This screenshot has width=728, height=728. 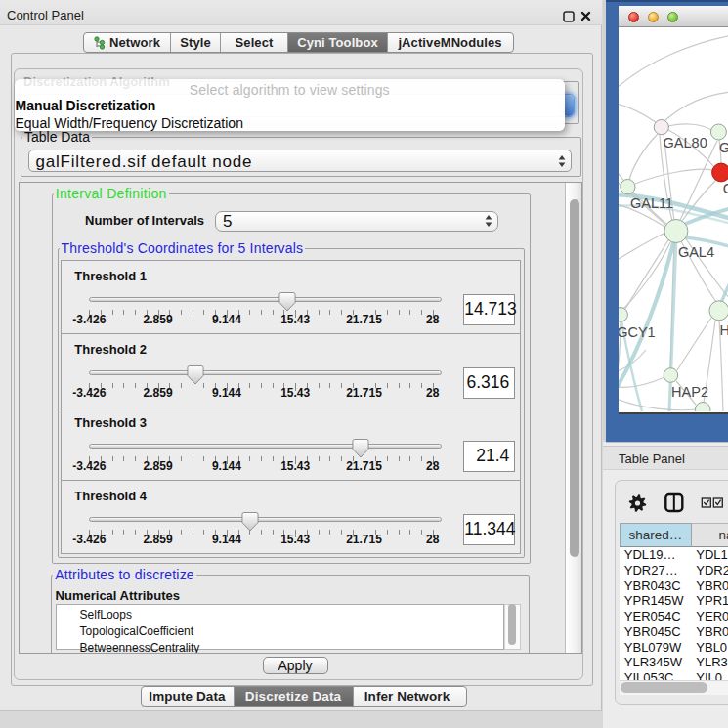 What do you see at coordinates (723, 330) in the screenshot?
I see `svg-text: H` at bounding box center [723, 330].